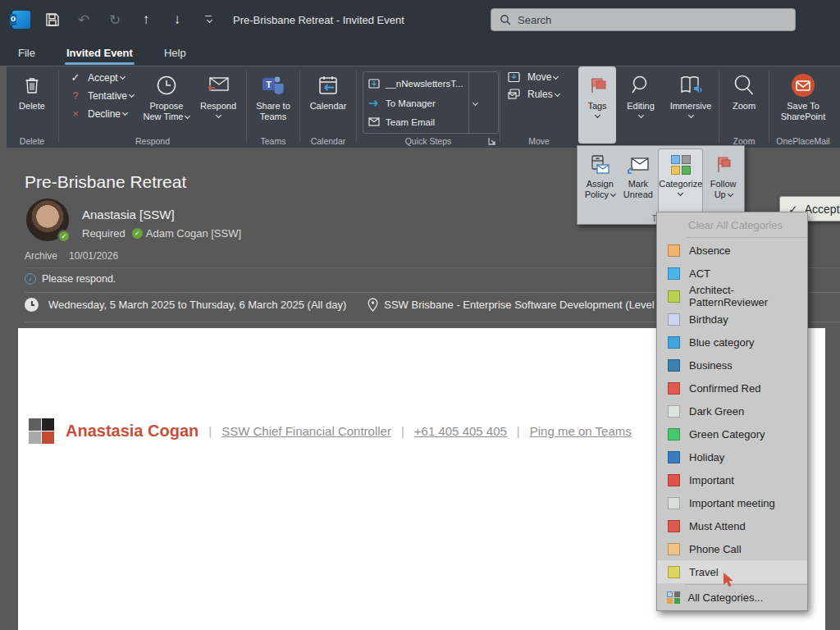 Image resolution: width=840 pixels, height=630 pixels. Describe the element at coordinates (218, 92) in the screenshot. I see `respond-button: Respond` at that location.